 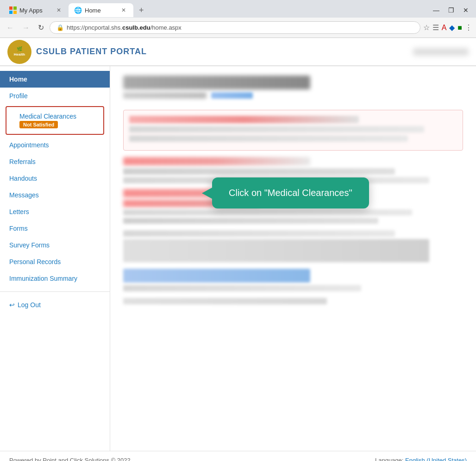 I want to click on row3-blurred, so click(x=269, y=139).